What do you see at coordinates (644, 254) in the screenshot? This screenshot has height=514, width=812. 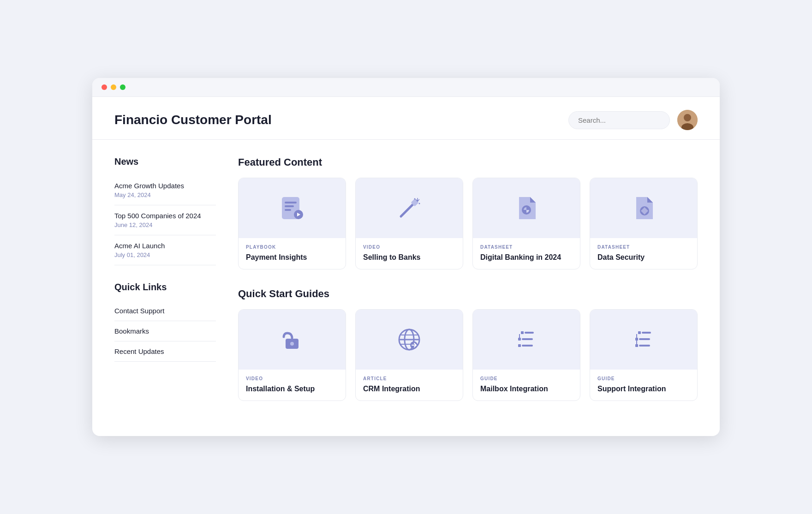 I see `featured-card-4-body: DATASHEET Data Security` at bounding box center [644, 254].